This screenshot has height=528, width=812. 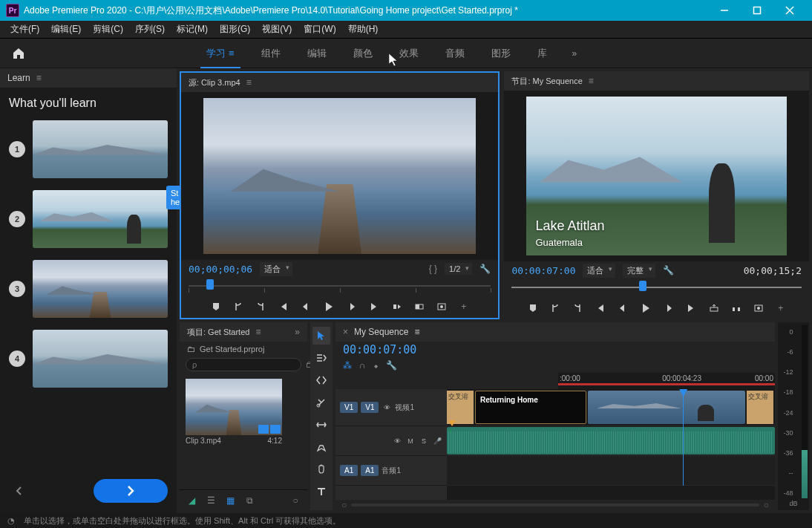 What do you see at coordinates (531, 407) in the screenshot?
I see `title-clip: Returning Home` at bounding box center [531, 407].